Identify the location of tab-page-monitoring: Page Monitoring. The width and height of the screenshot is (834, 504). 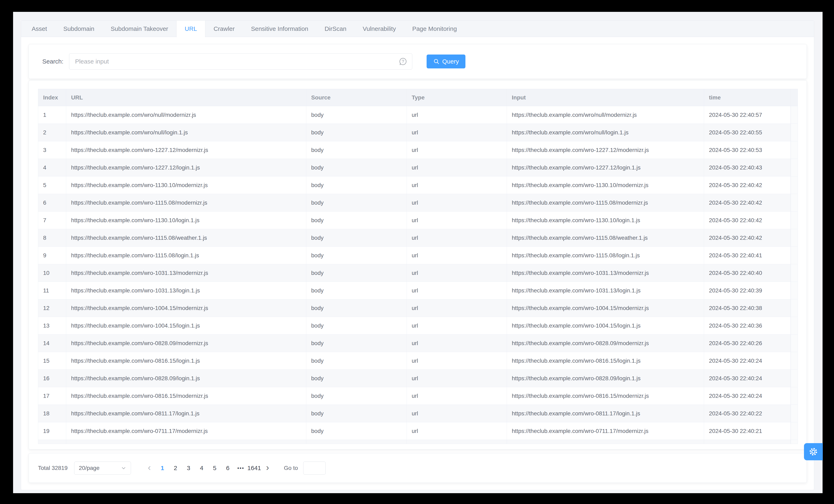
(435, 29).